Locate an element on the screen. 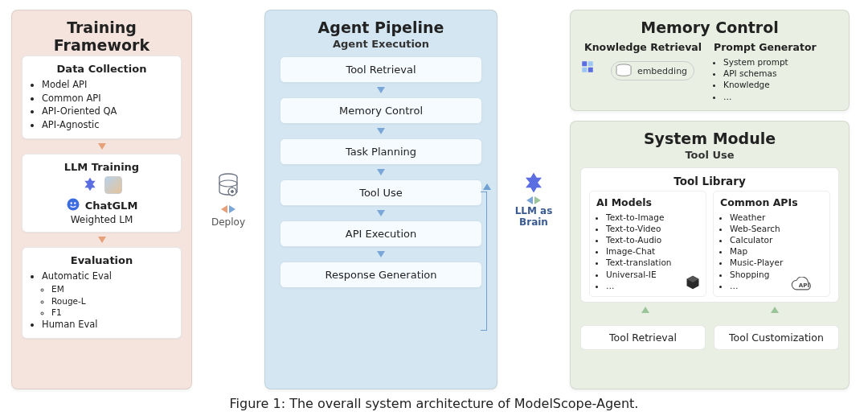  list-item: … is located at coordinates (781, 97).